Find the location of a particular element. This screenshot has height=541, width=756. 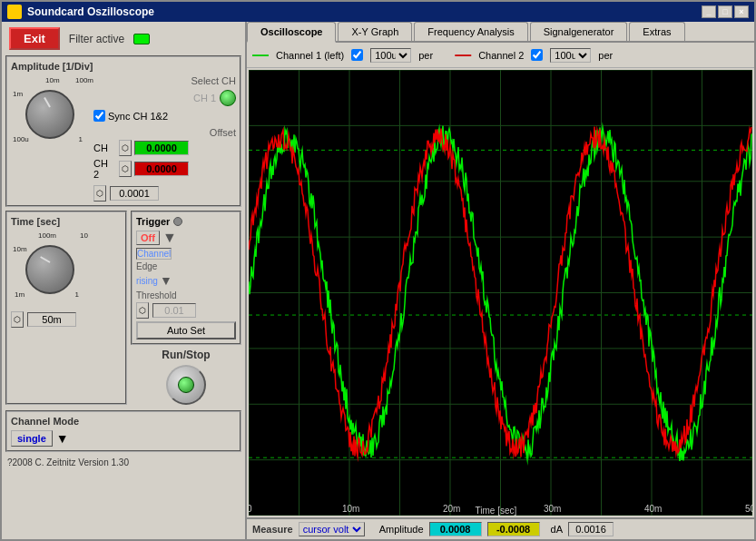

trigger-channel-select: Channel is located at coordinates (154, 254).